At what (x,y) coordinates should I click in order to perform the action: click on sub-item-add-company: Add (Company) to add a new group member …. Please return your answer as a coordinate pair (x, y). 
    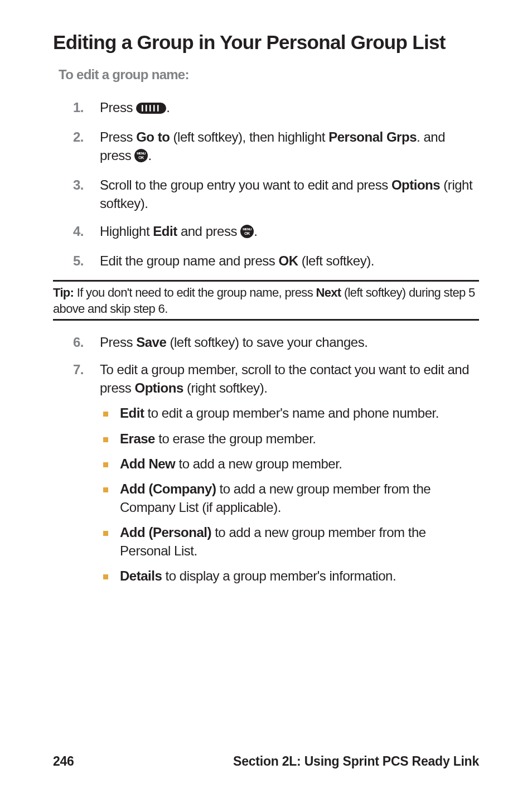
    Looking at the image, I should click on (289, 498).